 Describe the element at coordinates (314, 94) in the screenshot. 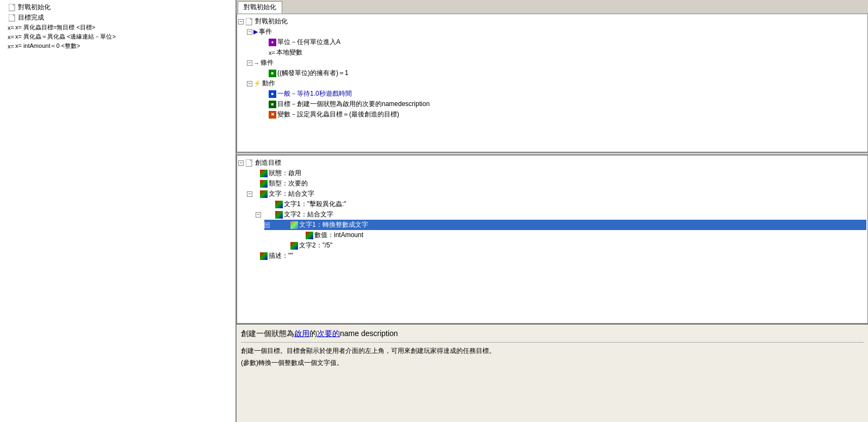

I see `upper-tree-wait-label: 一般－等待1.0秒遊戲時間` at that location.